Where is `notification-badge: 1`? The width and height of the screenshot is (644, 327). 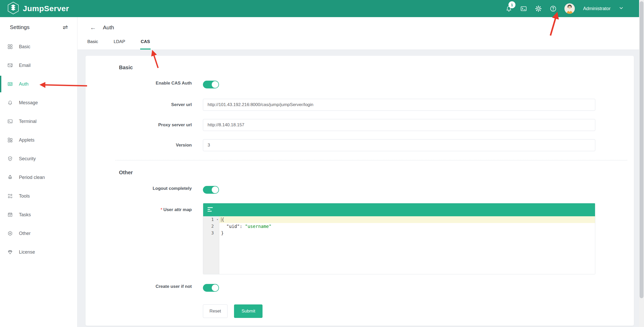
notification-badge: 1 is located at coordinates (512, 5).